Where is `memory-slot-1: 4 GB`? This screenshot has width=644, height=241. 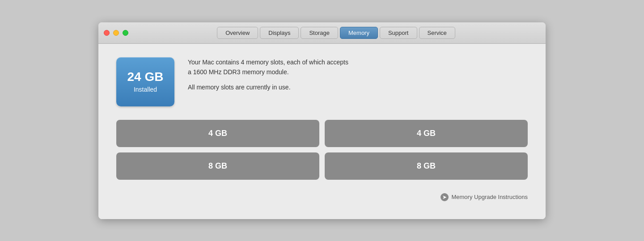 memory-slot-1: 4 GB is located at coordinates (218, 133).